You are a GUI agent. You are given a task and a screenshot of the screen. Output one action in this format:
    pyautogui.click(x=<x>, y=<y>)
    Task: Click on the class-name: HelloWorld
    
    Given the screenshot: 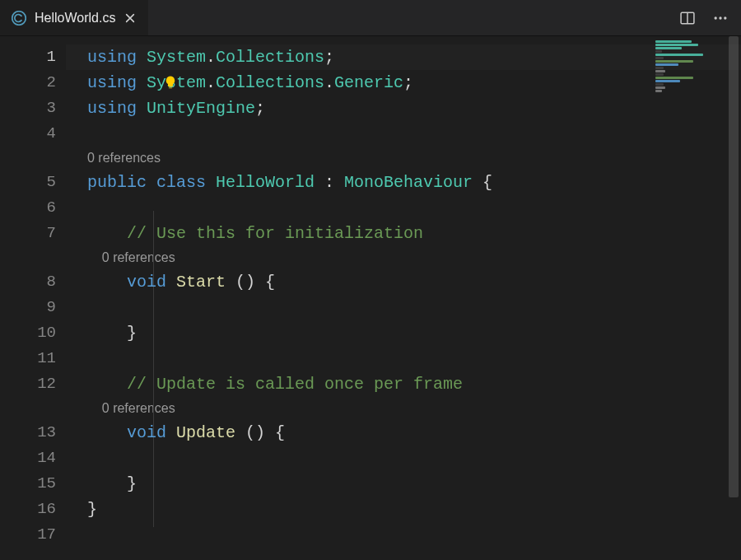 What is the action you would take?
    pyautogui.click(x=265, y=183)
    